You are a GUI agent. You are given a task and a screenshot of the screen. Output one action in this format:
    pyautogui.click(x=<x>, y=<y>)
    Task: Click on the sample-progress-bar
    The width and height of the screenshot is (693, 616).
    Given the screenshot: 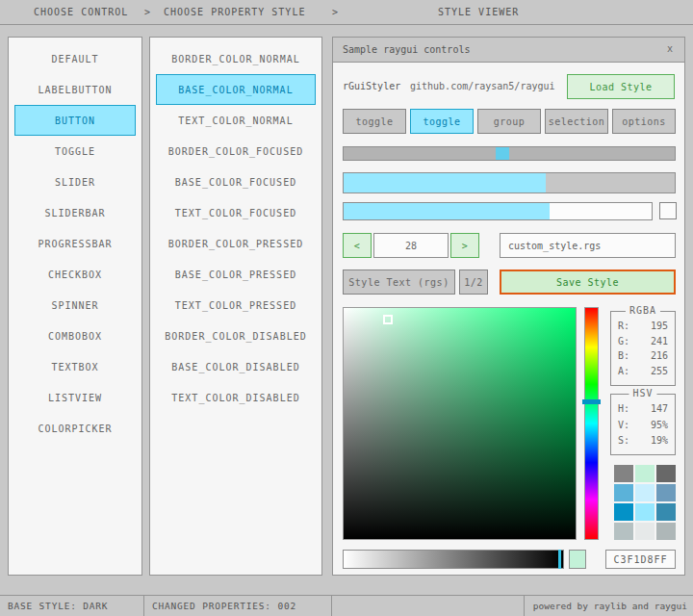 What is the action you would take?
    pyautogui.click(x=509, y=183)
    